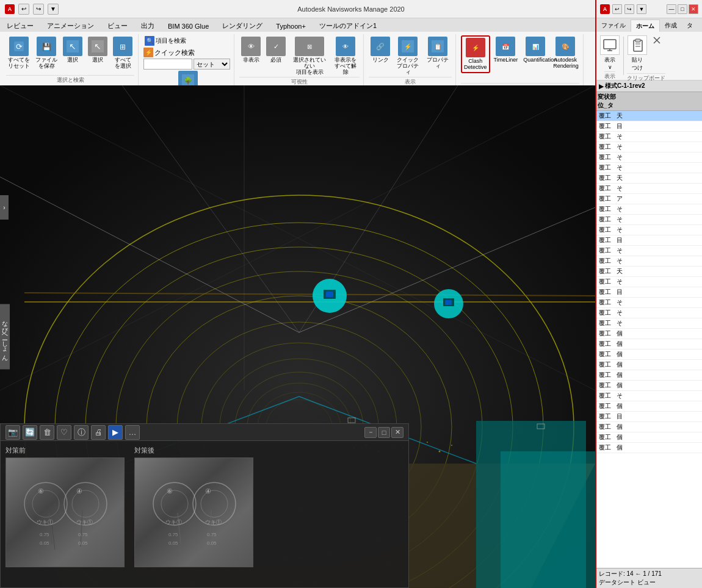  What do you see at coordinates (291, 26) in the screenshot?
I see `tab-typhoon: Typhoon+` at bounding box center [291, 26].